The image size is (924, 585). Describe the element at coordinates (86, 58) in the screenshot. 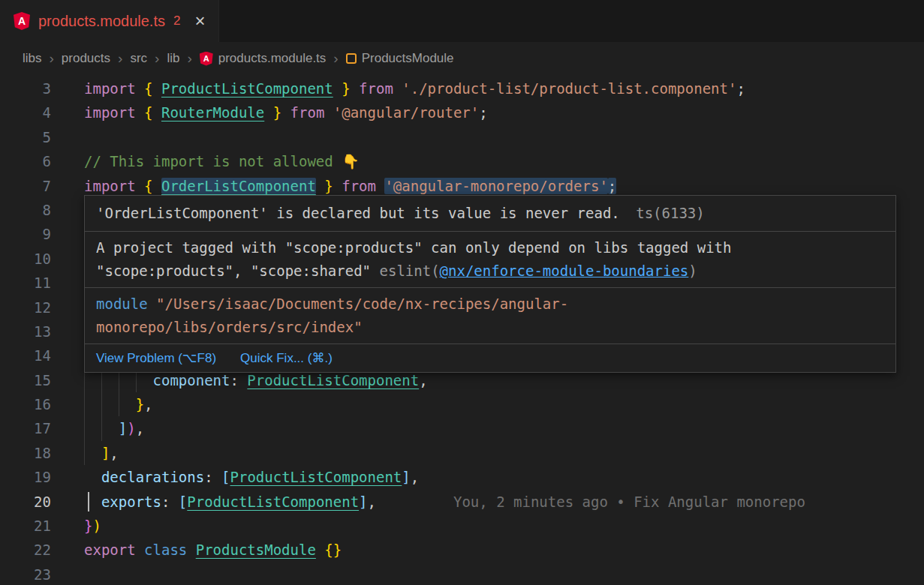

I see `breadcrumb-item-products: products` at that location.